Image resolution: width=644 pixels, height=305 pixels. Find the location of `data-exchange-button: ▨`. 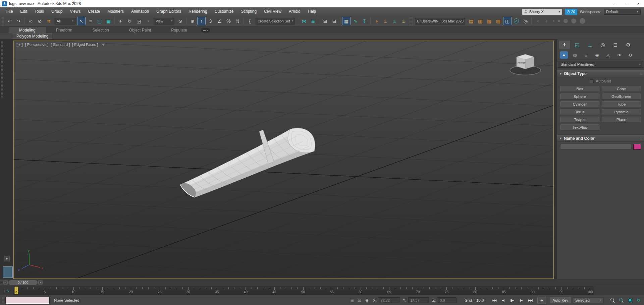

data-exchange-button: ▨ is located at coordinates (498, 21).